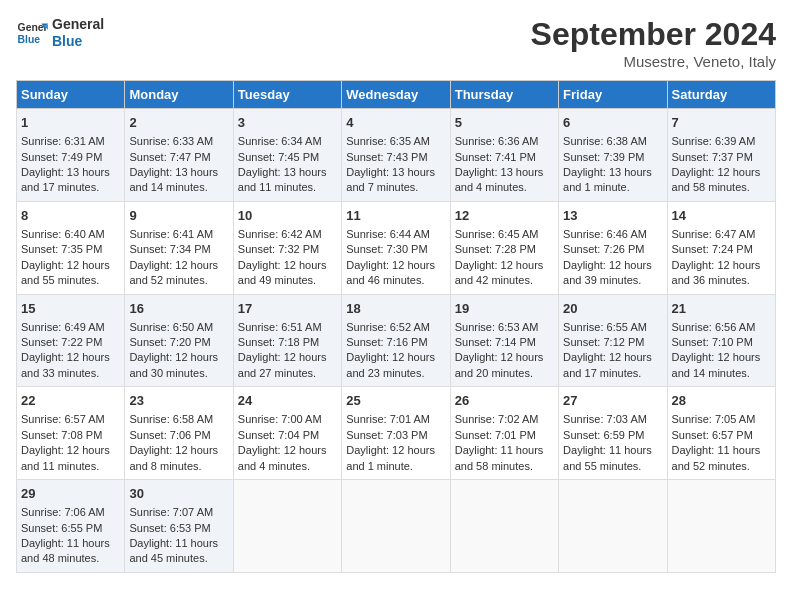 This screenshot has width=792, height=612. I want to click on sunset-text: Sunset: 7:14 PM, so click(496, 342).